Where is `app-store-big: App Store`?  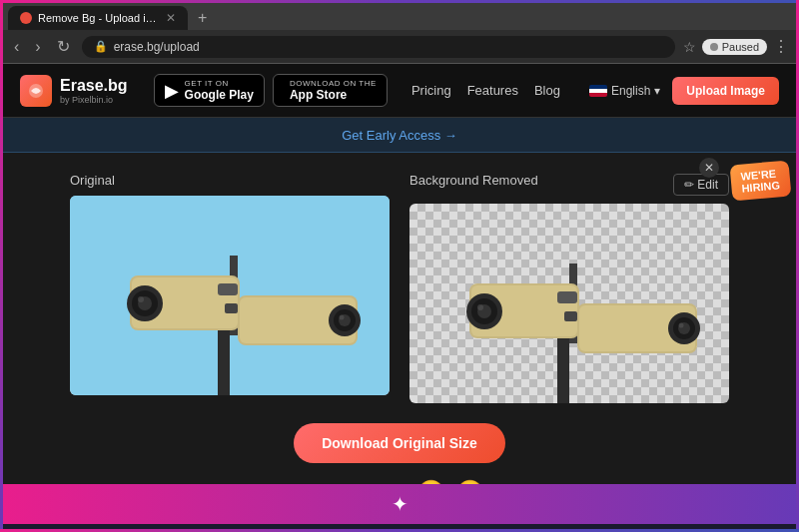
app-store-big: App Store is located at coordinates (334, 95).